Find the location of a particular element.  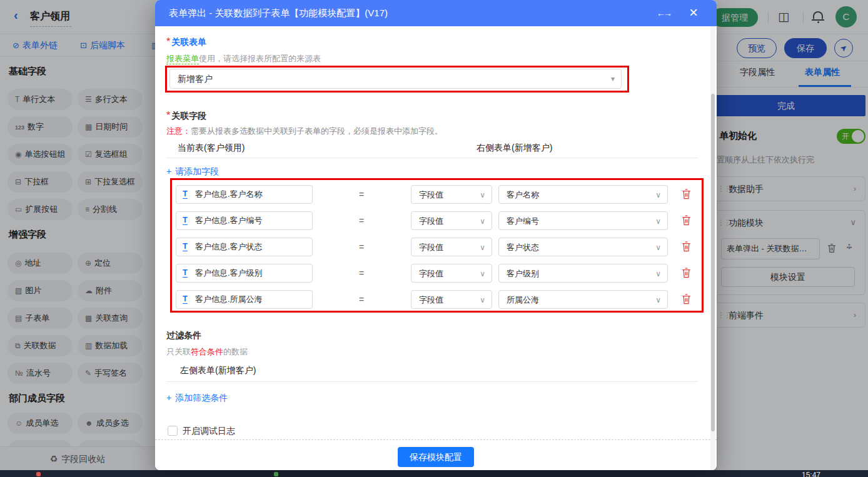

close-icon: × is located at coordinates (694, 13).